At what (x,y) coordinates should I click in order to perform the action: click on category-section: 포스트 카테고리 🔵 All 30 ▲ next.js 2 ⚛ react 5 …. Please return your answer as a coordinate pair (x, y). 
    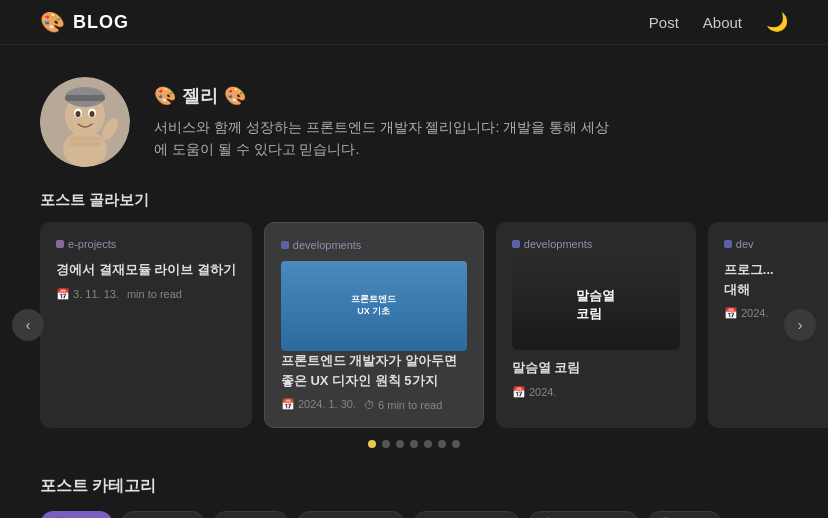
    Looking at the image, I should click on (414, 489).